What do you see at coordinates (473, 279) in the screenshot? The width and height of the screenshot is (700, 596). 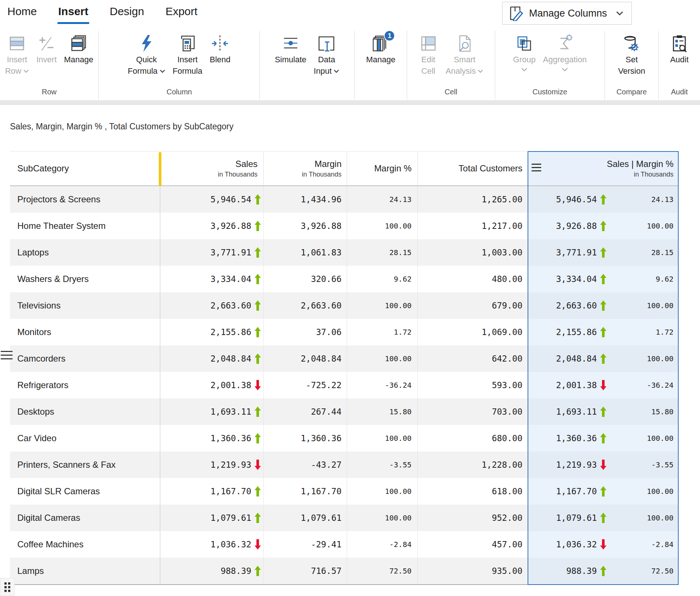 I see `cell-total-customers: 480.00` at bounding box center [473, 279].